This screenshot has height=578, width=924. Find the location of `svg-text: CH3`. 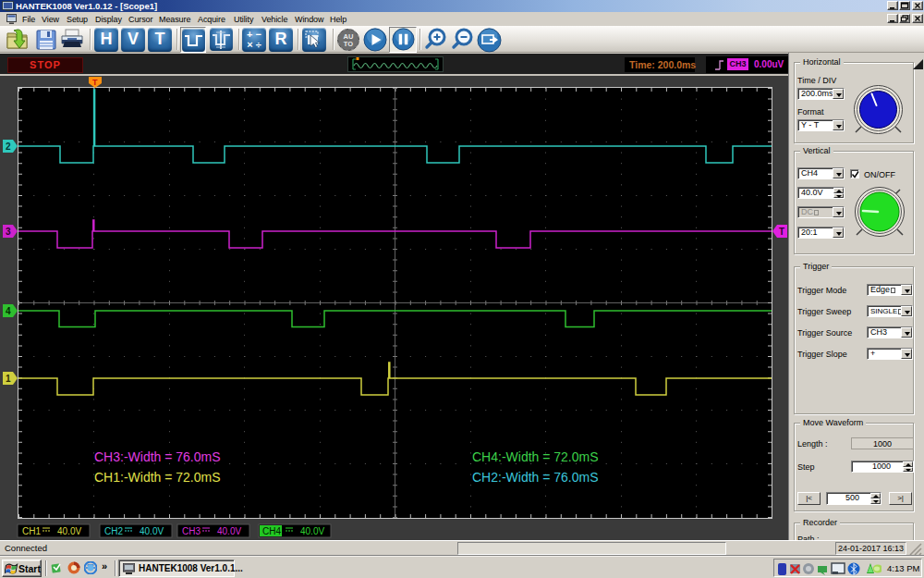

svg-text: CH3 is located at coordinates (191, 531).